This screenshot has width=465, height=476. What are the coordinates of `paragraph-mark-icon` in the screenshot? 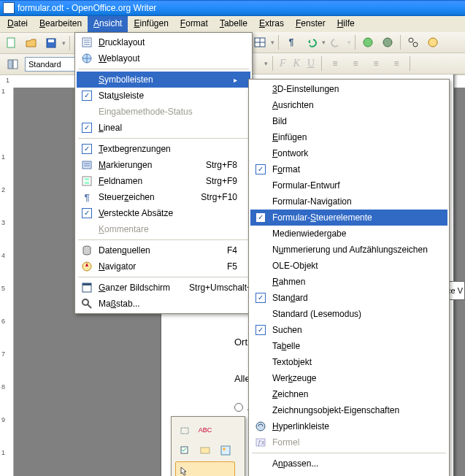 It's located at (461, 73).